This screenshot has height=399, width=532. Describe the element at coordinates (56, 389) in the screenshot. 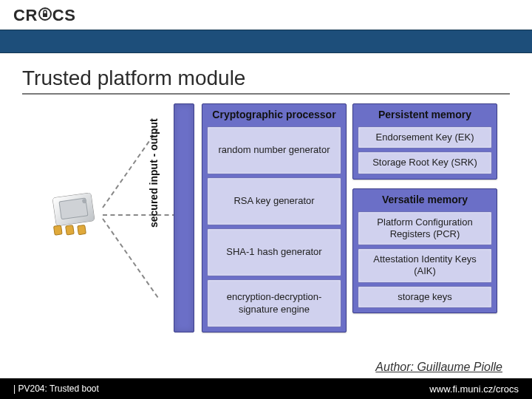

I see `footer-left: | PV204: Trusted boot` at that location.